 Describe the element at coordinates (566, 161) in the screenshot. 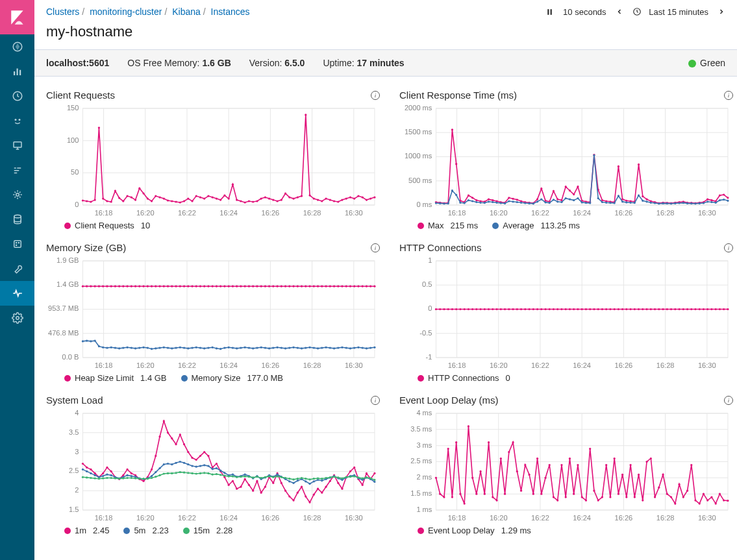

I see `chart-plot: 0 ms500 ms1000 ms1500 ms2000 ms16:1816:2…` at that location.